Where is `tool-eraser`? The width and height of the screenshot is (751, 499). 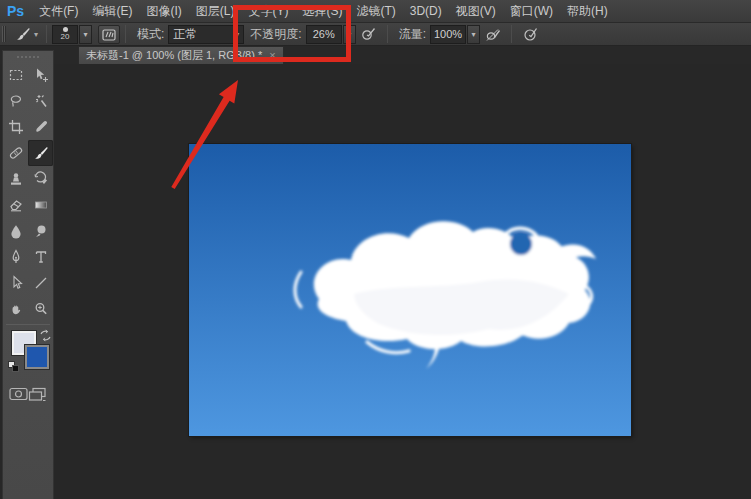
tool-eraser is located at coordinates (16, 205).